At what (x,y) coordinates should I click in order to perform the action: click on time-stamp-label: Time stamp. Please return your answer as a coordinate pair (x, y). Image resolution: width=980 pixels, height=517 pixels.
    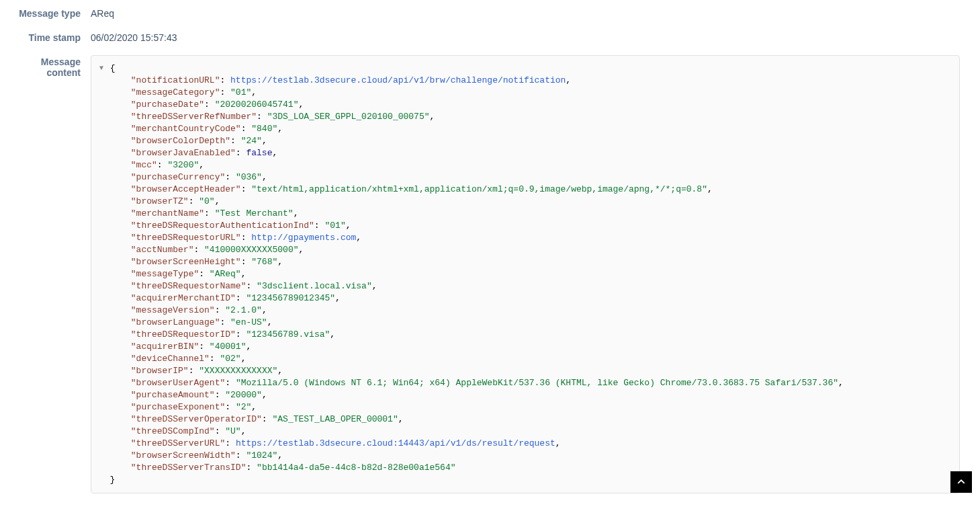
    Looking at the image, I should click on (48, 37).